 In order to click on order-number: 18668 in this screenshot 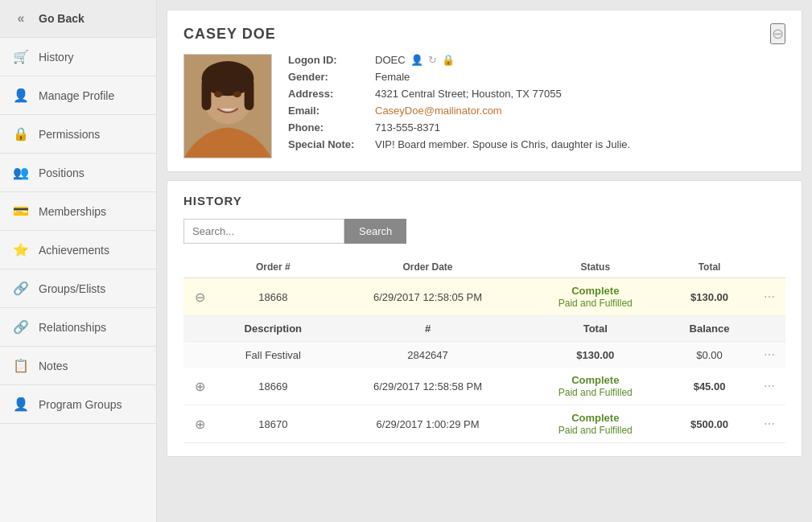, I will do `click(274, 298)`.